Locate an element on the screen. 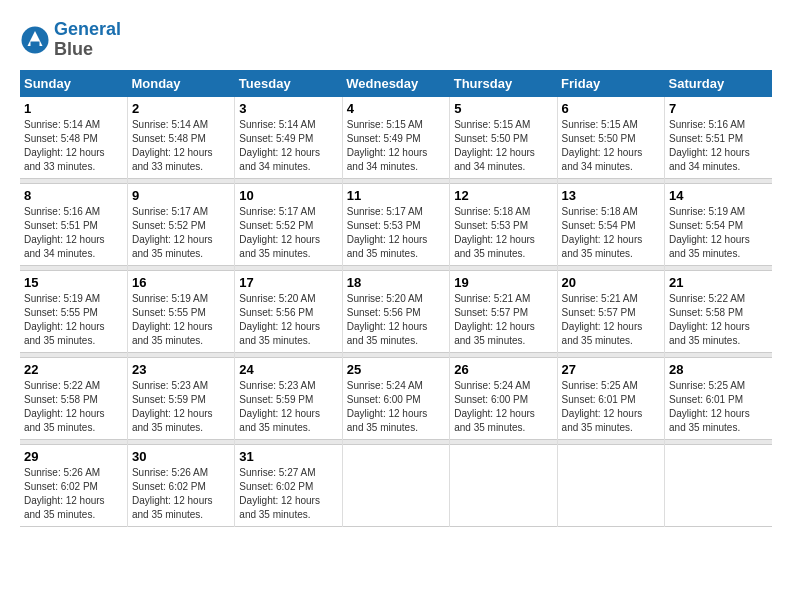  calendar-cell: 26 Sunrise: 5:24 AMSunset: 6:00 PMDaylig… is located at coordinates (504, 398).